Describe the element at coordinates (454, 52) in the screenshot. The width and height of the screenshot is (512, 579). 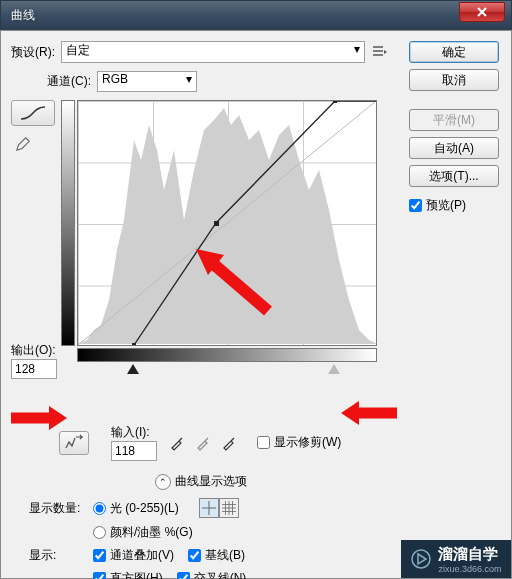
I see `ok-button: 确定` at that location.